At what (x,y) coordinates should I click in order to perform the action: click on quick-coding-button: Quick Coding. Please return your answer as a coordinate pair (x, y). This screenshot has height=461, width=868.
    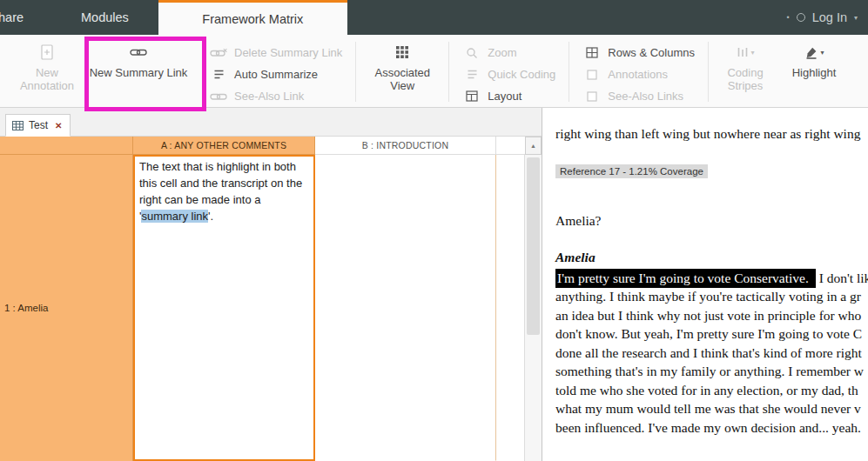
    Looking at the image, I should click on (508, 75).